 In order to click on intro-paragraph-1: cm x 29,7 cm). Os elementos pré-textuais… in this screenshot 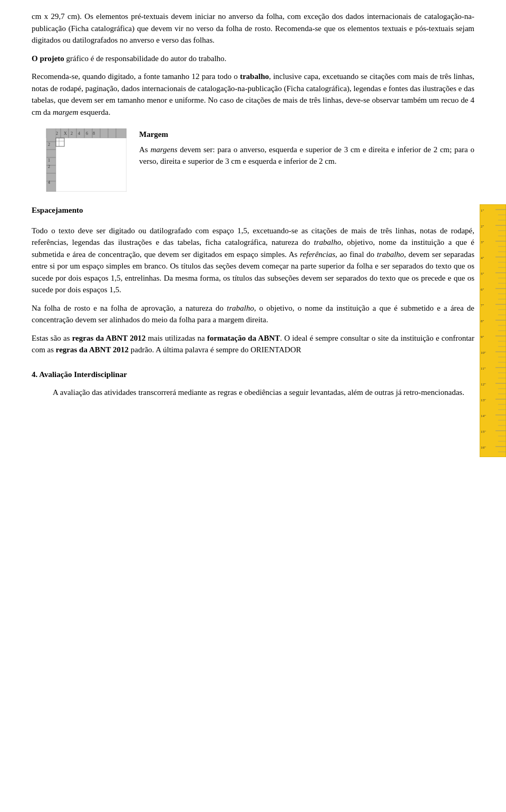, I will do `click(253, 28)`.